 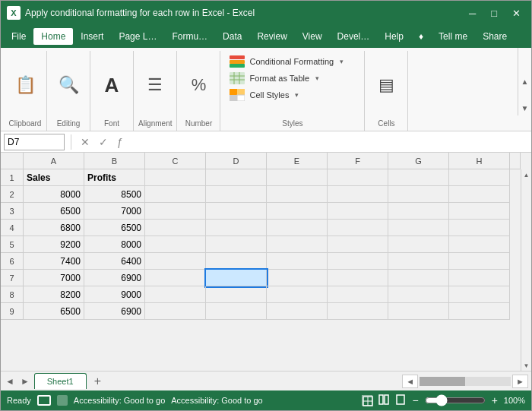 I want to click on zoom-plus: +, so click(x=495, y=400).